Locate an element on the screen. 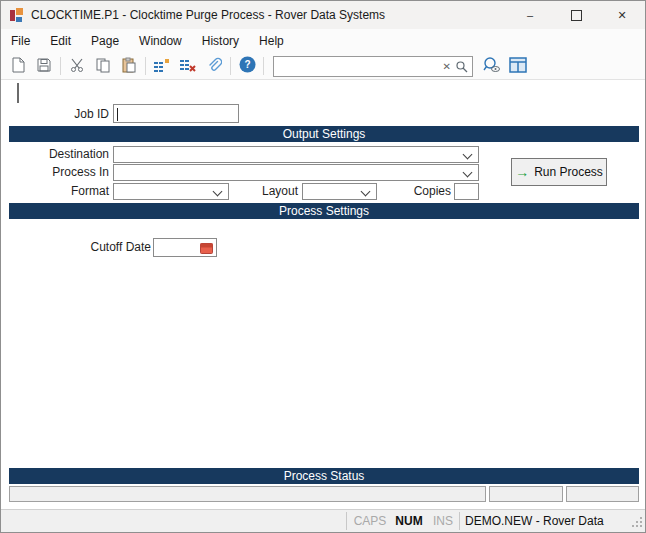 The image size is (646, 533). toolbar: ? ✕ is located at coordinates (323, 66).